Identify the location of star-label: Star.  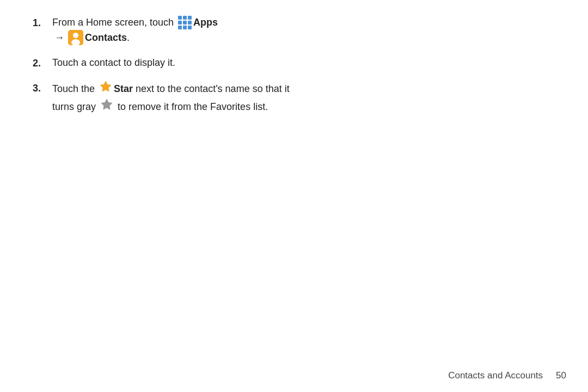
(123, 89).